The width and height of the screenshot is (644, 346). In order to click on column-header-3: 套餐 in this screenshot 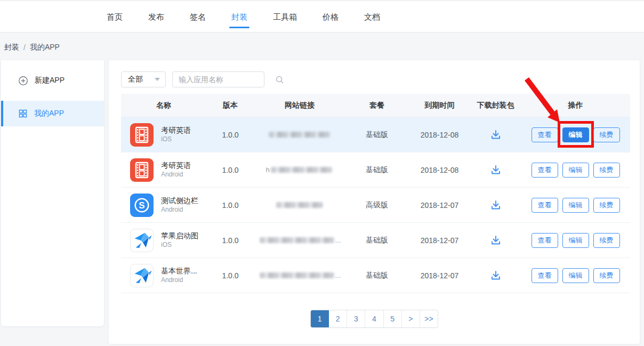, I will do `click(377, 106)`.